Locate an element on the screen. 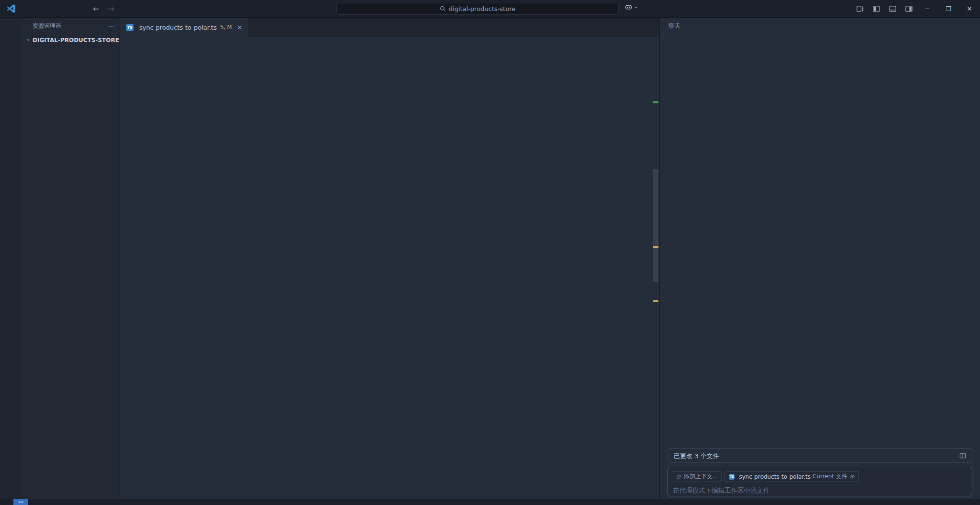 This screenshot has height=505, width=980. explorer-title: 资源管理器 is located at coordinates (47, 26).